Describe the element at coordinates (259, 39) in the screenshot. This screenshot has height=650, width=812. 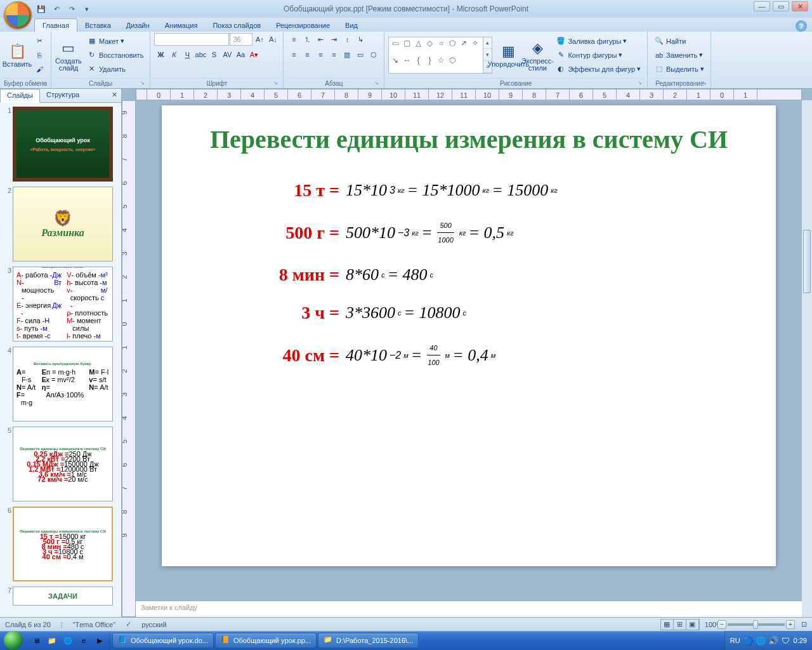
I see `grow-font-icon: A↑` at that location.